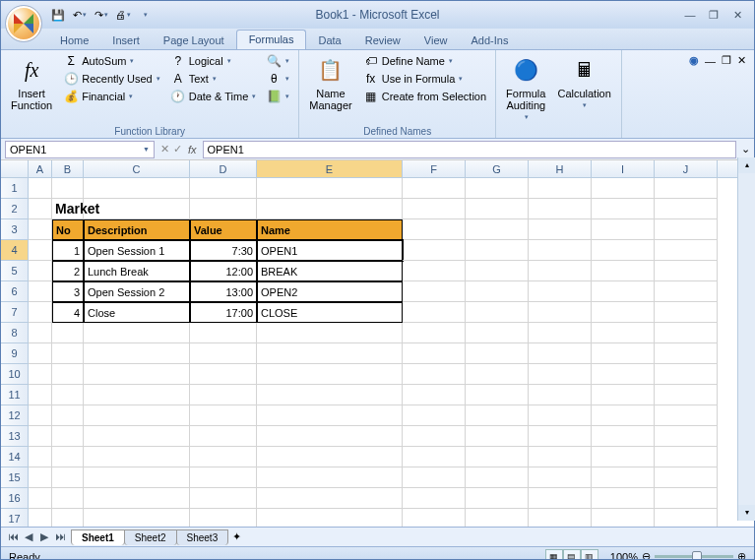 The width and height of the screenshot is (755, 560). What do you see at coordinates (25, 556) in the screenshot?
I see `status-text: Ready` at bounding box center [25, 556].